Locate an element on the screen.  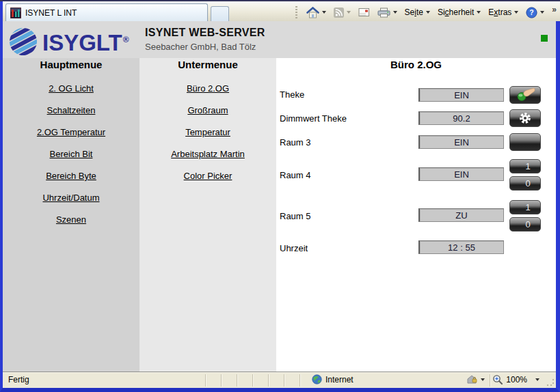
mail-icon is located at coordinates (364, 12).